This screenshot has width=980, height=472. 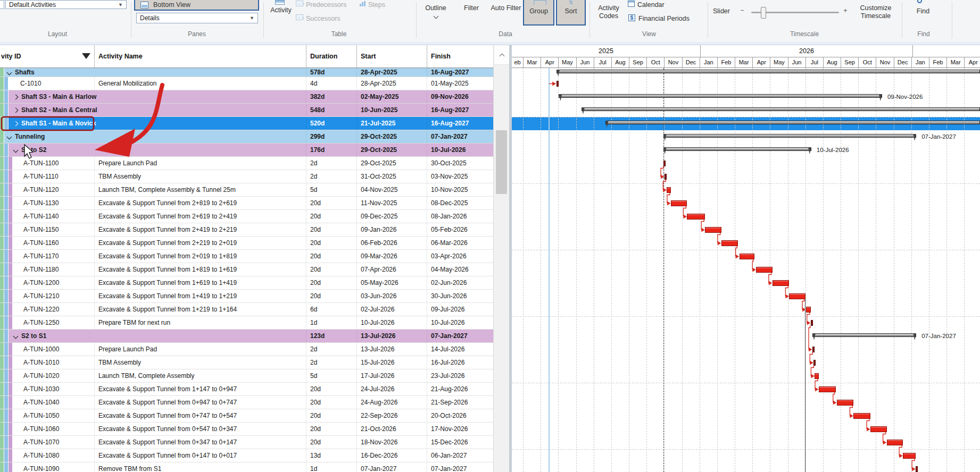 What do you see at coordinates (670, 19) in the screenshot?
I see `financial-periods-button: Financial Periods` at bounding box center [670, 19].